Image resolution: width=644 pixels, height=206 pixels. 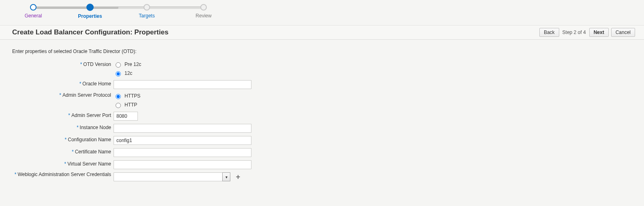 What do you see at coordinates (322, 176) in the screenshot?
I see `row-wls-creds: *Weblogic Administration Server Credenti…` at bounding box center [322, 176].